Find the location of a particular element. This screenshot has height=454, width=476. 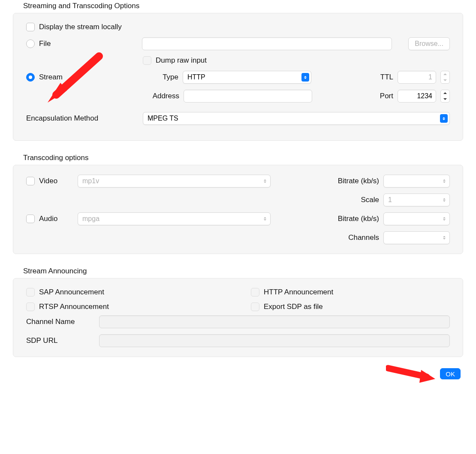

rtsp-label: RTSP Announcement is located at coordinates (74, 307).